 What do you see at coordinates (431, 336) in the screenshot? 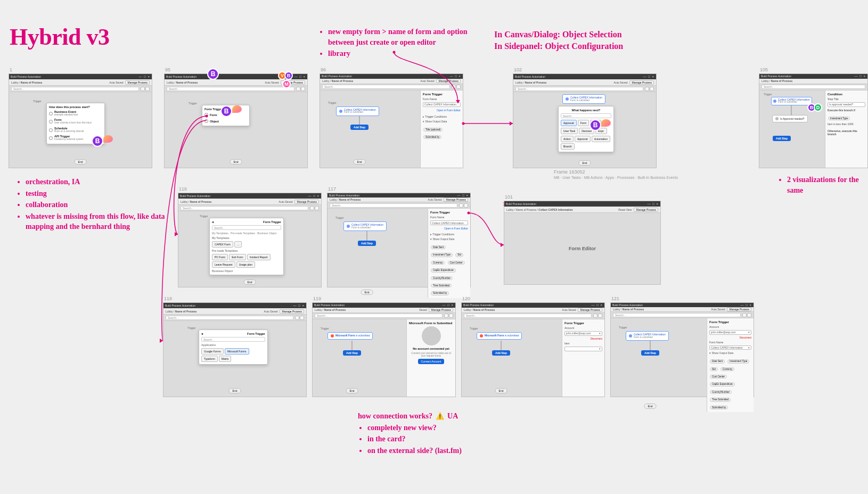
I see `placeholder-avatar-icon` at bounding box center [431, 336].